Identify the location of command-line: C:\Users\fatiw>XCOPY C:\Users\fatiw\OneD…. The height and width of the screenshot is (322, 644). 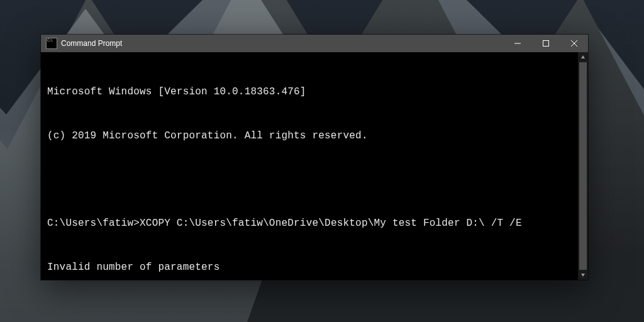
(311, 224).